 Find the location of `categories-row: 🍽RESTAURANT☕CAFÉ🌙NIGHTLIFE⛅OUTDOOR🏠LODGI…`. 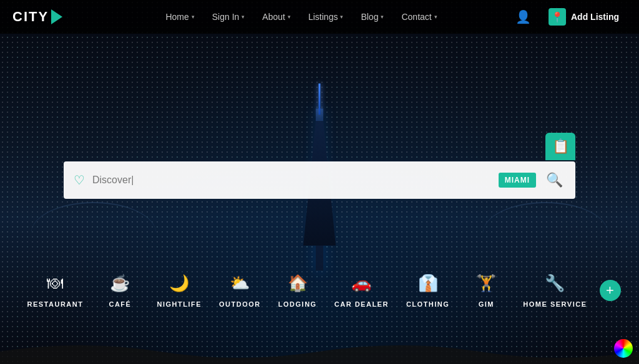

categories-row: 🍽RESTAURANT☕CAFÉ🌙NIGHTLIFE⛅OUTDOOR🏠LODGI… is located at coordinates (320, 289).